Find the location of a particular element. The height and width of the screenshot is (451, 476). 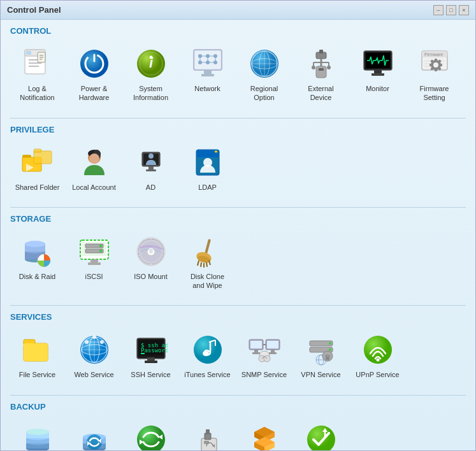

section-title-backup: BACKUP is located at coordinates (238, 408).